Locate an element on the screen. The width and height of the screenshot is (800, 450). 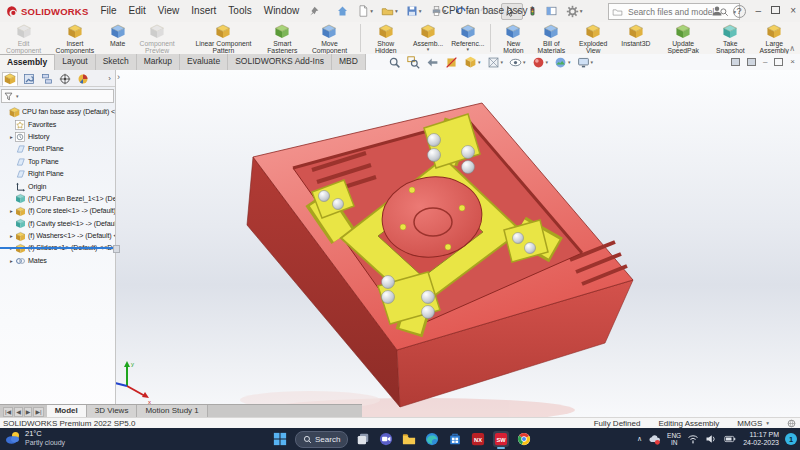
taskbar-task-view-button is located at coordinates (363, 439).